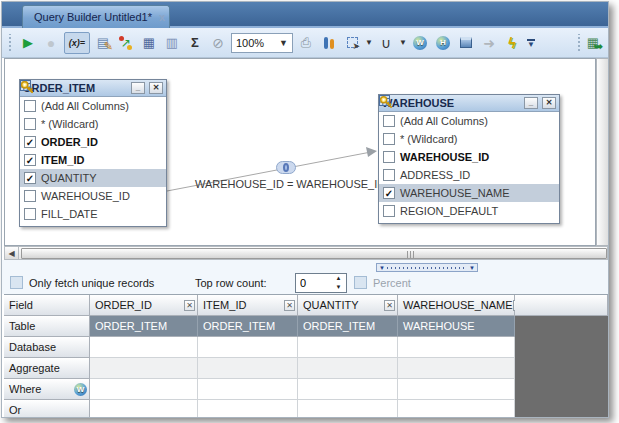 Image resolution: width=619 pixels, height=423 pixels. Describe the element at coordinates (602, 152) in the screenshot. I see `canvas-vertical-scrollbar` at that location.